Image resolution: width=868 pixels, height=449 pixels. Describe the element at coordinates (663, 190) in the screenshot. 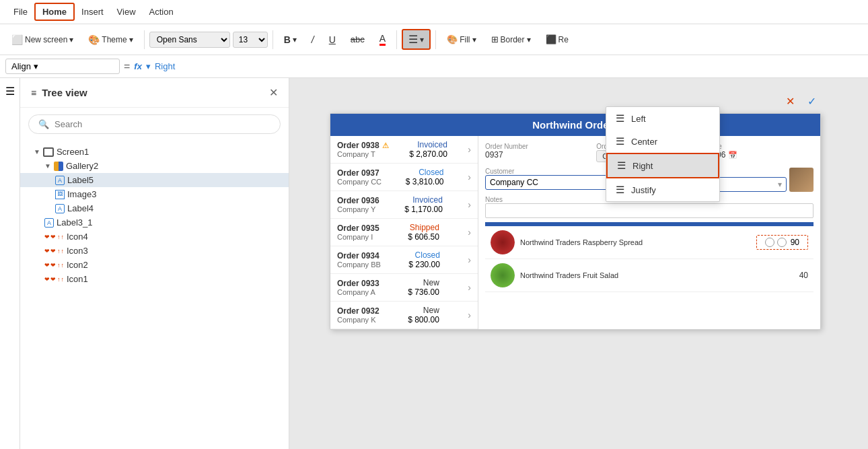

I see `align-option-justify: ☰ Justify` at that location.